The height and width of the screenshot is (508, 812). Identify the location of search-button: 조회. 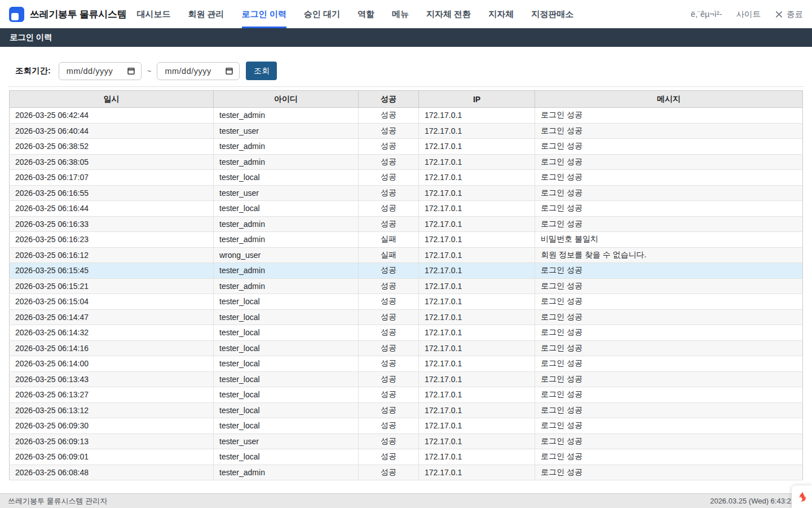
(262, 71).